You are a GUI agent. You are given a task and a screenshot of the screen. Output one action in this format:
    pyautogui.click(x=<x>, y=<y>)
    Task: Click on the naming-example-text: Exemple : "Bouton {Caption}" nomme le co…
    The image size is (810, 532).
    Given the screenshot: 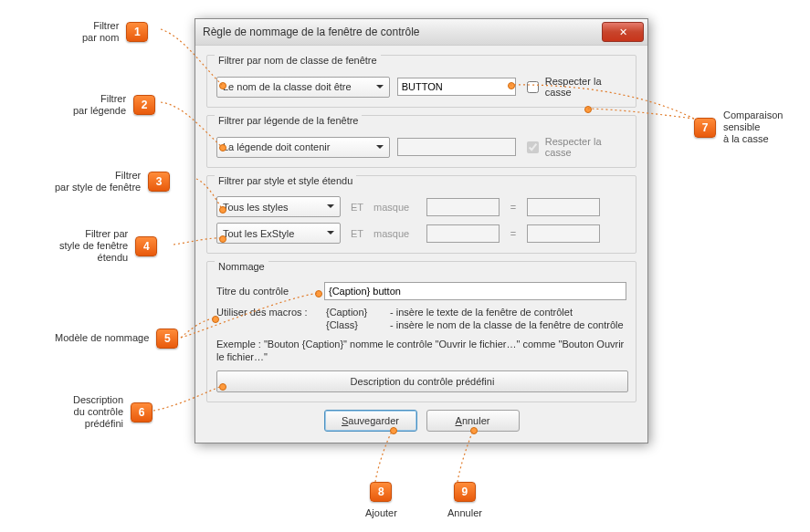 What is the action you would take?
    pyautogui.click(x=422, y=350)
    